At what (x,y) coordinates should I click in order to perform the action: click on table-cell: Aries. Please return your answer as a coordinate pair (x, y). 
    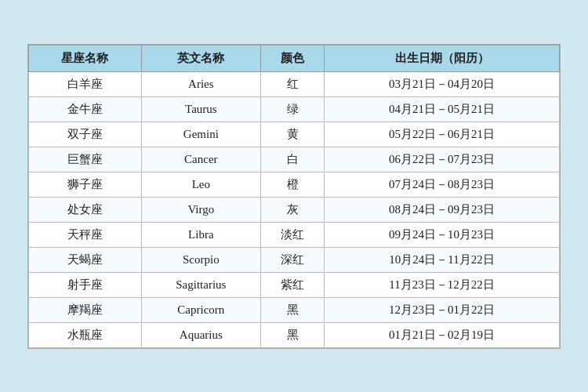
    Looking at the image, I should click on (201, 84).